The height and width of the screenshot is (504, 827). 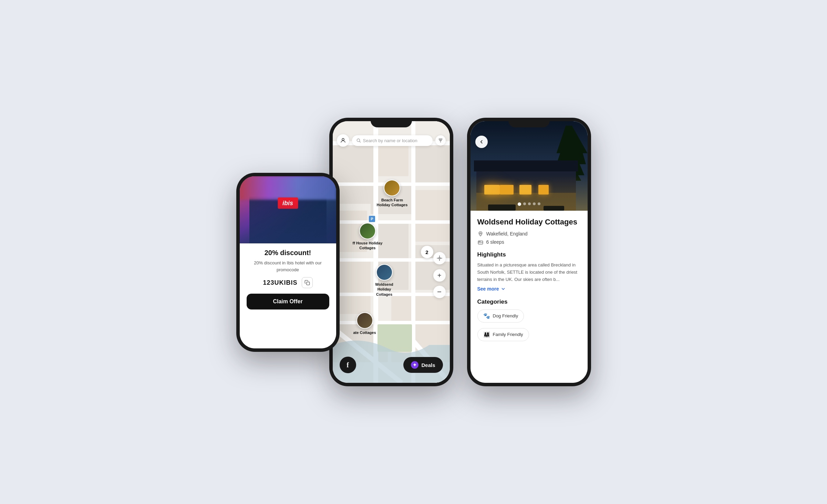 I want to click on user-icon-button, so click(x=343, y=140).